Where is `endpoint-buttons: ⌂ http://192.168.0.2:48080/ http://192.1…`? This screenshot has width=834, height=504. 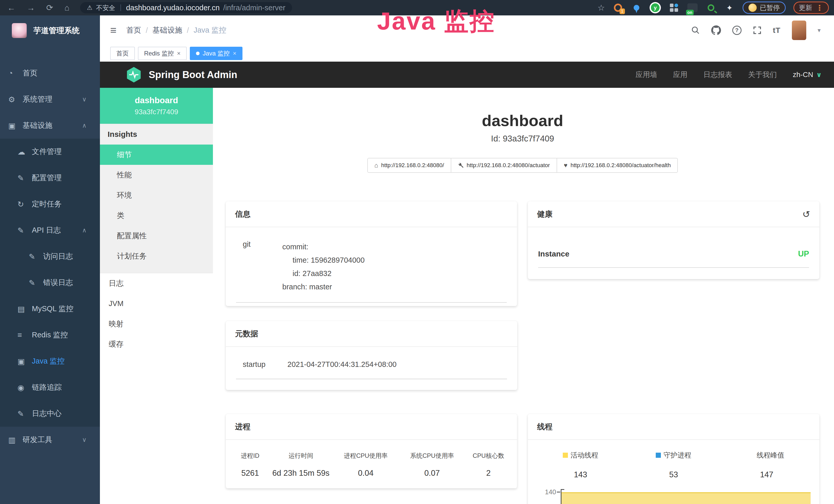 endpoint-buttons: ⌂ http://192.168.0.2:48080/ http://192.1… is located at coordinates (523, 165).